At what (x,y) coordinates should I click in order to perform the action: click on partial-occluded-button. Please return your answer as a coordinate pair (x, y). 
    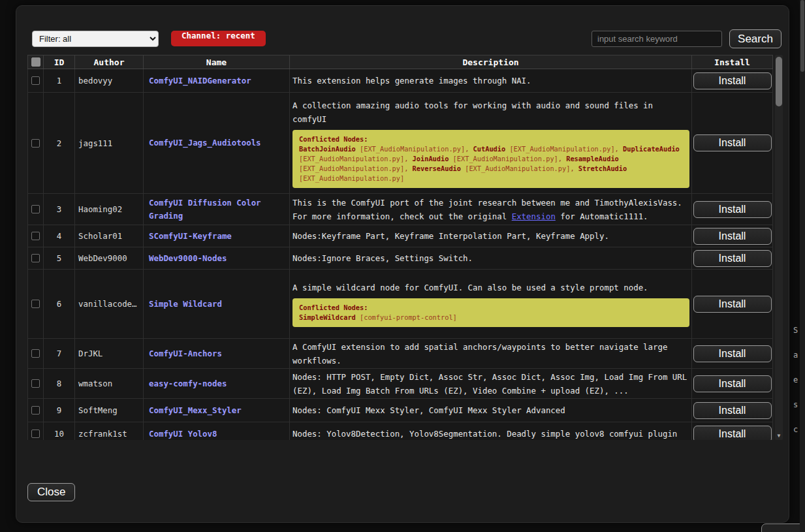
    Looking at the image, I should click on (783, 527).